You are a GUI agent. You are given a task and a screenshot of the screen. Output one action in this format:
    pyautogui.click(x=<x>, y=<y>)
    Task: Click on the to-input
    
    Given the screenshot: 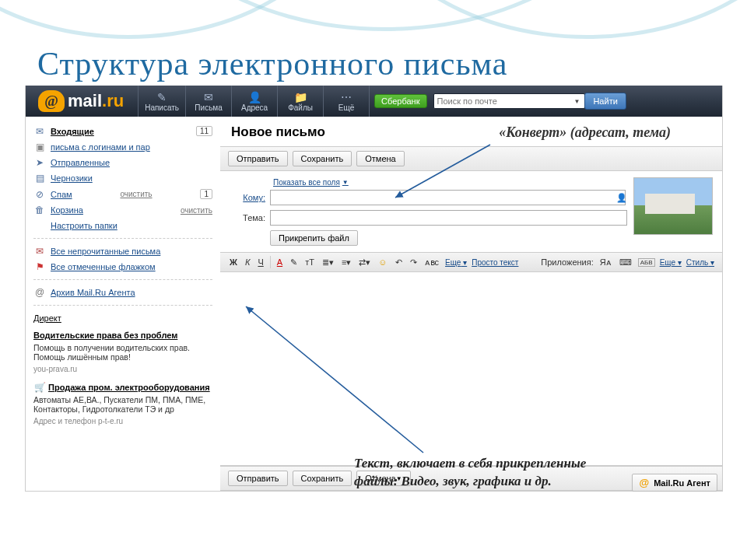 What is the action you would take?
    pyautogui.click(x=448, y=198)
    